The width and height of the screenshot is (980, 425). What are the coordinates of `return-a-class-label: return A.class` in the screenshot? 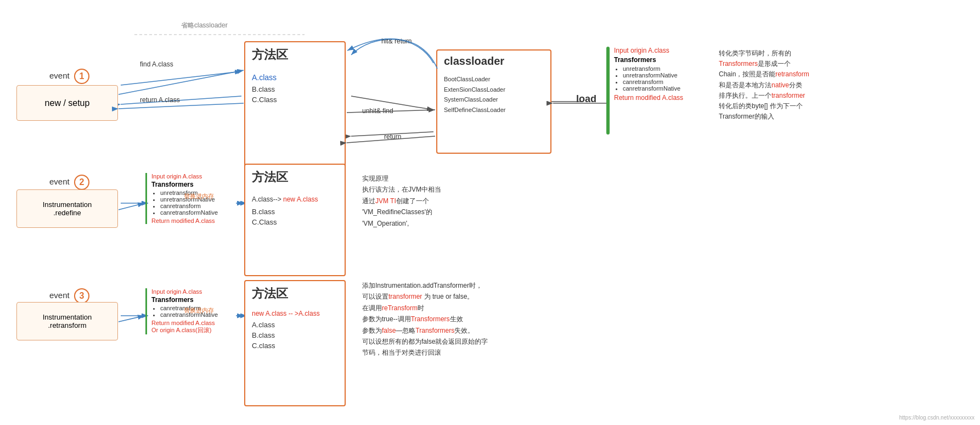 It's located at (160, 100).